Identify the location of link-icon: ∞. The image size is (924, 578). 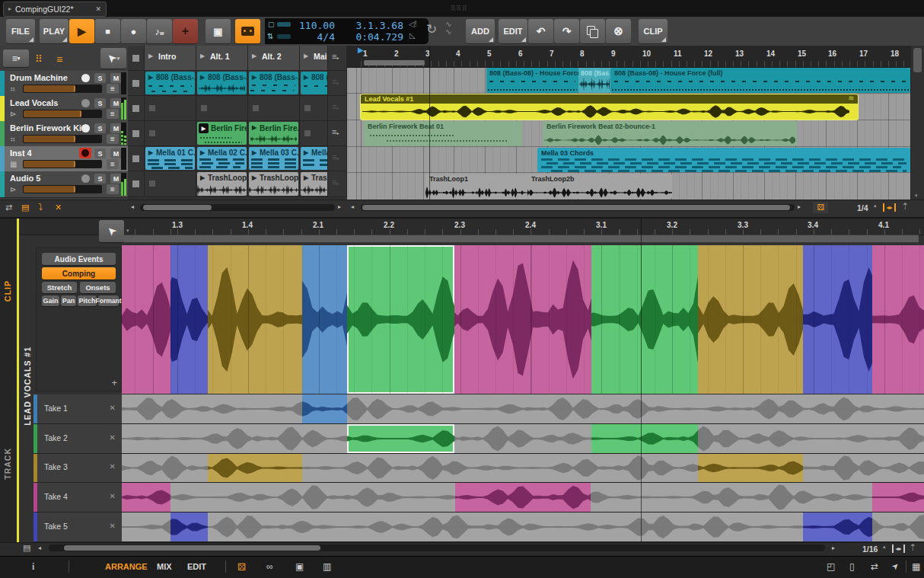
(269, 567).